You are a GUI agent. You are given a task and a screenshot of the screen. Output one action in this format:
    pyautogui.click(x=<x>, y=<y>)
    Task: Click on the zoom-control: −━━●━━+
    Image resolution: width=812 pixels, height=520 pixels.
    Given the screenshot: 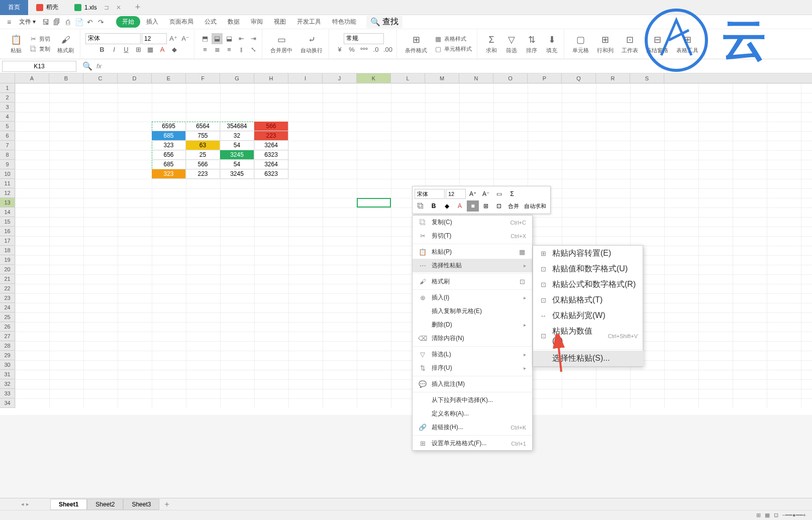 What is the action you would take?
    pyautogui.click(x=794, y=515)
    